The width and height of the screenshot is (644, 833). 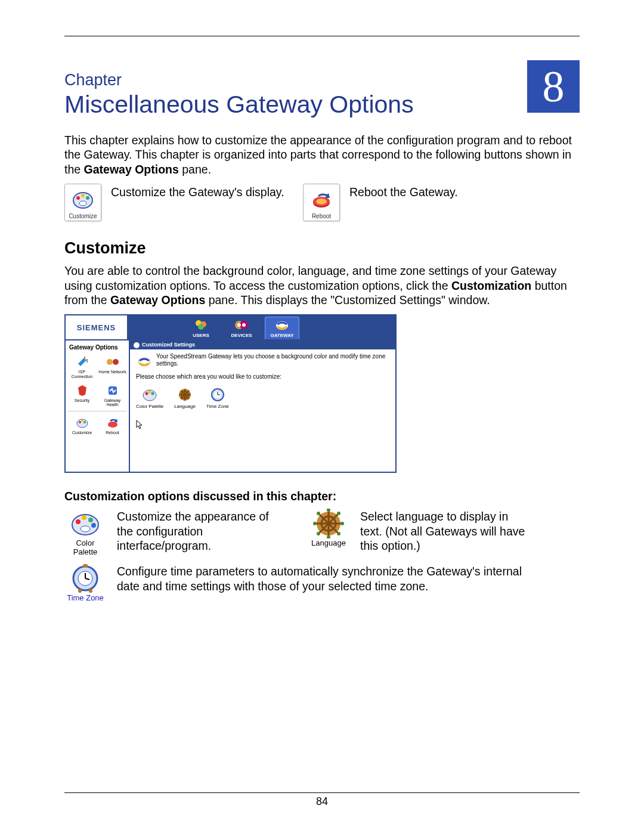 I want to click on top-rule, so click(x=322, y=36).